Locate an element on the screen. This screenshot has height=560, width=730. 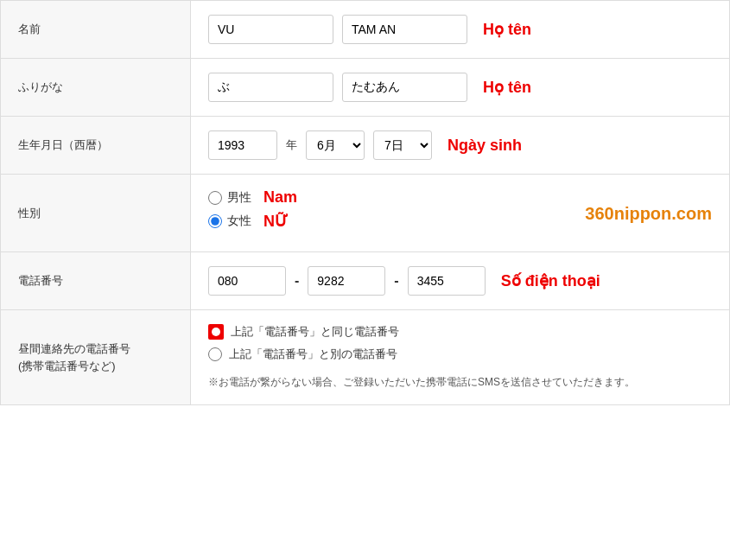
birth-month-select: 1月2月3月4月5月 6月7月8月9月 10月11月12月 is located at coordinates (335, 145).